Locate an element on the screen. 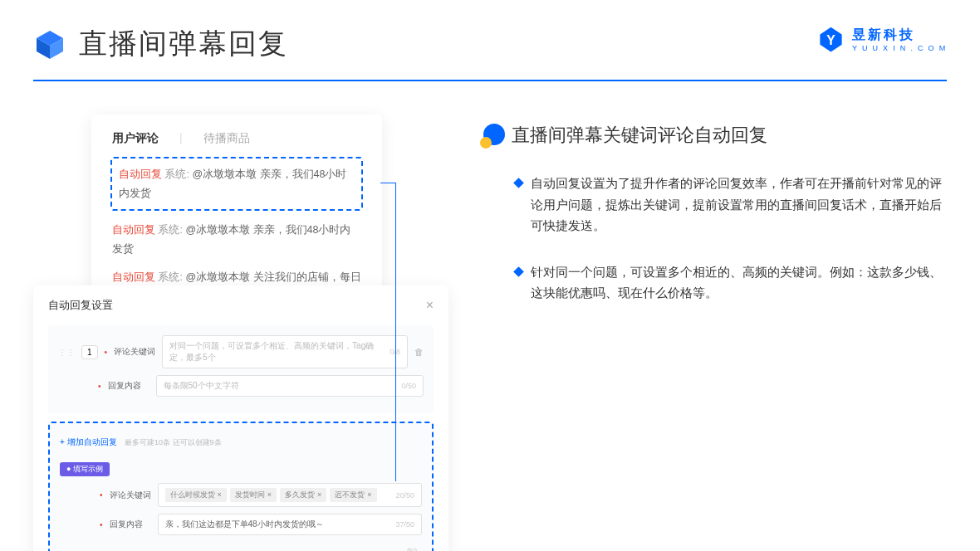 The width and height of the screenshot is (980, 551). bullet-item: 针对同一个问题，可设置多个相近的、高频的关键词。例如：这款多少钱、这块能优惠吗、… is located at coordinates (731, 282).